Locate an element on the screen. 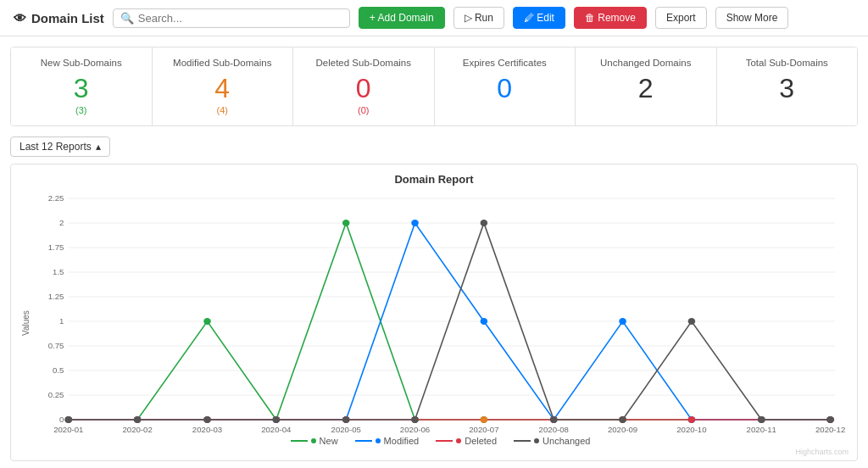  stat-label: Deleted Sub-Domains is located at coordinates (364, 63).